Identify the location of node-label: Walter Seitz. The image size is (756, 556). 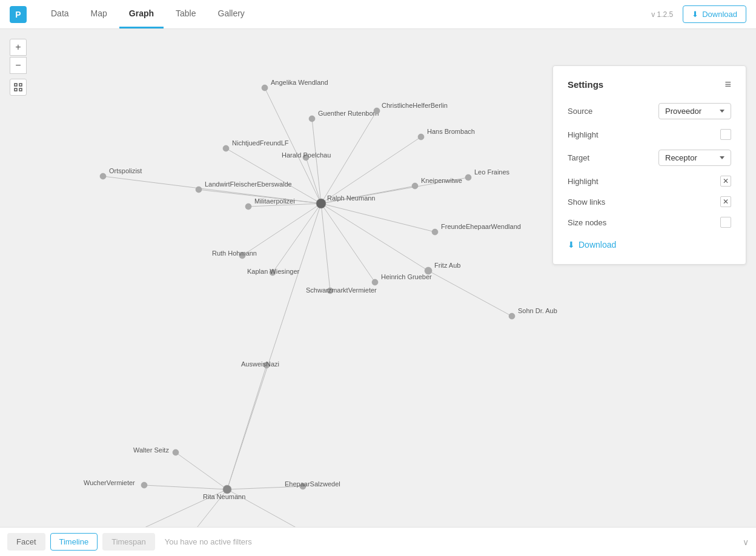
(151, 450).